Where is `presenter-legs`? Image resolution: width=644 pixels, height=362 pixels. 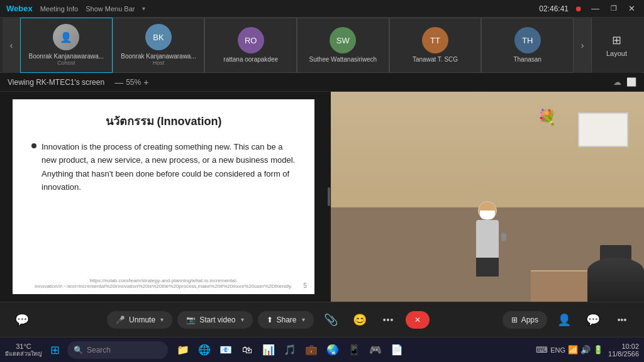
presenter-legs is located at coordinates (487, 267).